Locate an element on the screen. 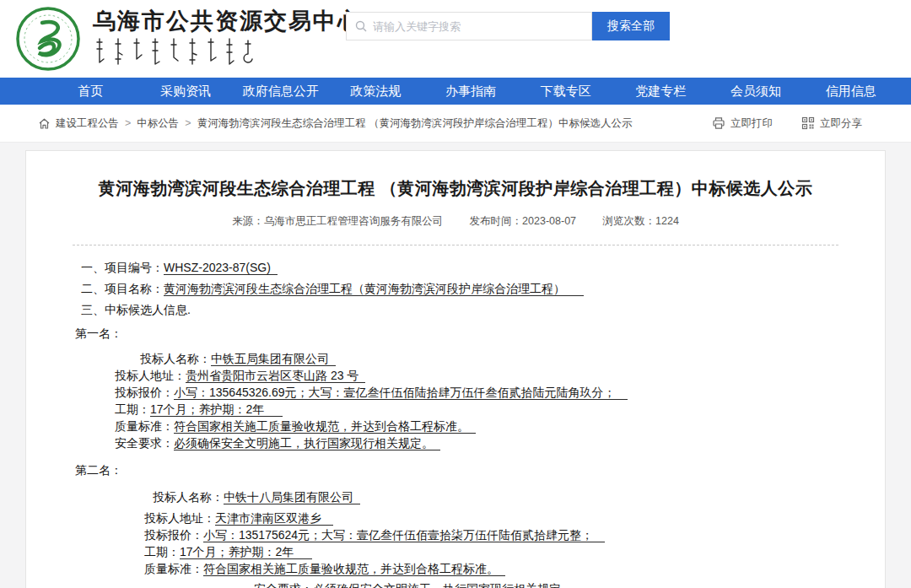 The height and width of the screenshot is (588, 911). candidate2-quality-line: 质量标准：符合国家相关施工质量验收规范，并达到合格工程标准。 is located at coordinates (515, 569).